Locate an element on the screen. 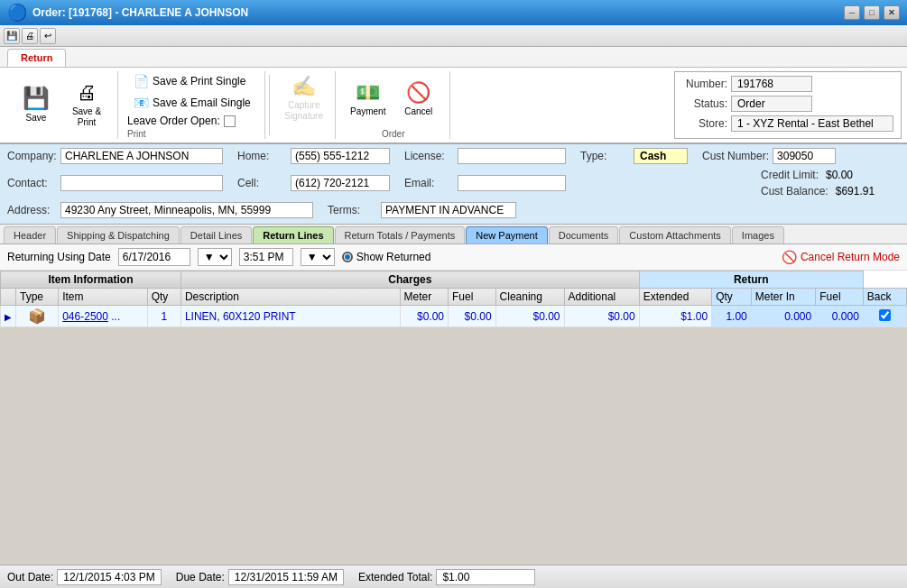 The image size is (907, 588). due-date-value: 12/31/2015 11:59 AM is located at coordinates (286, 577).